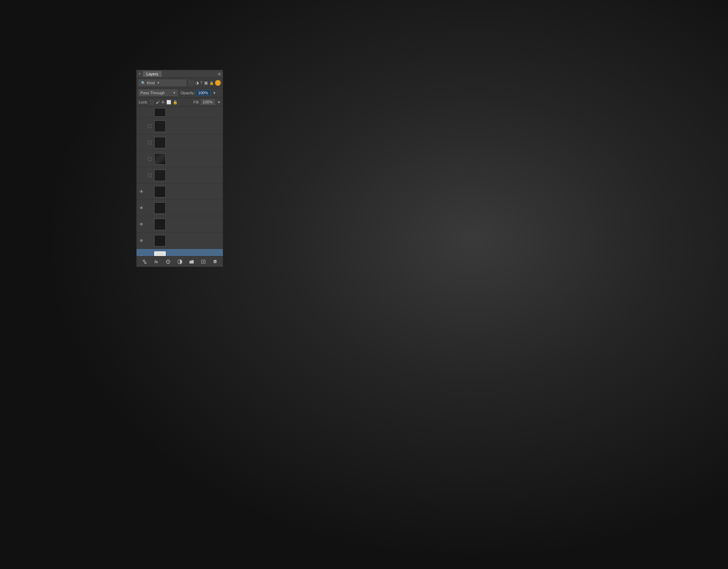 The width and height of the screenshot is (728, 569). What do you see at coordinates (141, 112) in the screenshot?
I see `layer-visibility-1: 👁` at bounding box center [141, 112].